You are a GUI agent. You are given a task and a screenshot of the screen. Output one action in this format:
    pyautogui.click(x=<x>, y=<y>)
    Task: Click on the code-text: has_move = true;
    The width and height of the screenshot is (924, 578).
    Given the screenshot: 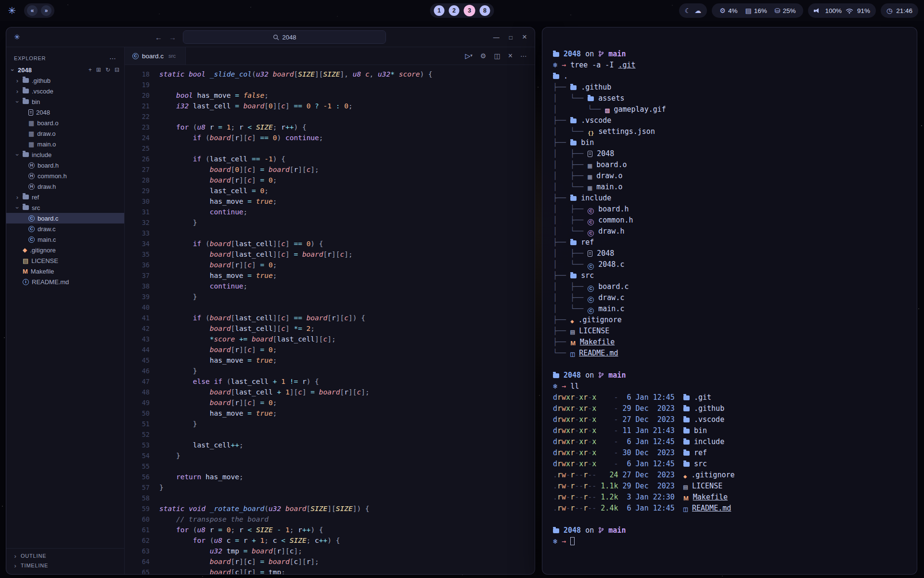 What is the action you would take?
    pyautogui.click(x=218, y=276)
    